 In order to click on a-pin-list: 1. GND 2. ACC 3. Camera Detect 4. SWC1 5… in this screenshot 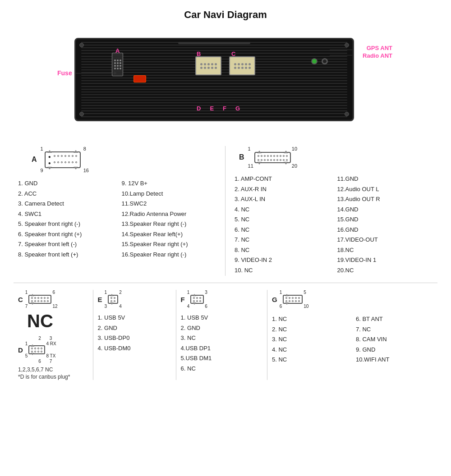, I will do `click(118, 219)`.